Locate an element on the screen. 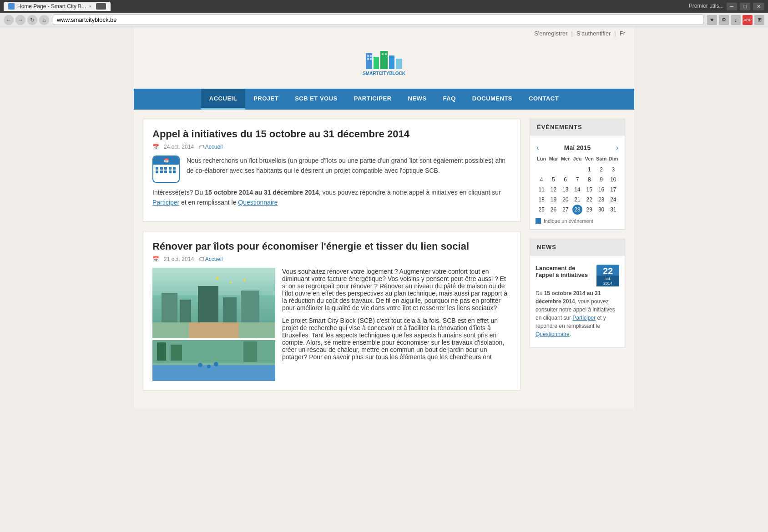 The width and height of the screenshot is (768, 532). legend-text: Indique un événement is located at coordinates (569, 221).